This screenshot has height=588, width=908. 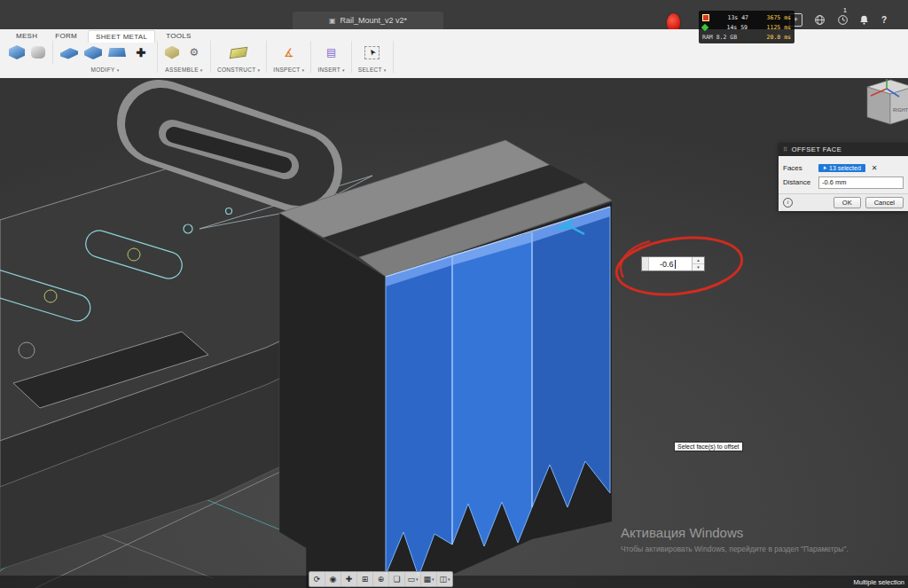 What do you see at coordinates (843, 149) in the screenshot?
I see `dialog-header: ⠿ OFFSET FACE` at bounding box center [843, 149].